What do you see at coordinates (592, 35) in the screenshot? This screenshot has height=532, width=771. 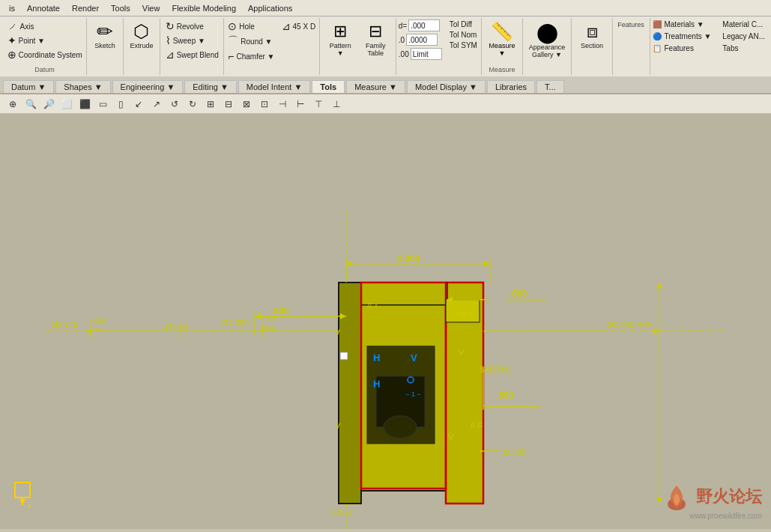 I see `btn-section: ⧈ Section` at bounding box center [592, 35].